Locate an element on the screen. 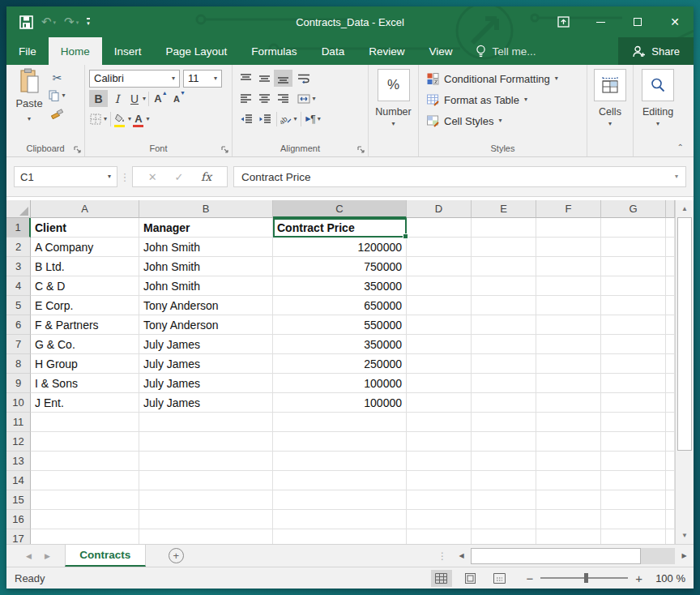 The height and width of the screenshot is (595, 700). cell-C9: 100000 is located at coordinates (340, 383).